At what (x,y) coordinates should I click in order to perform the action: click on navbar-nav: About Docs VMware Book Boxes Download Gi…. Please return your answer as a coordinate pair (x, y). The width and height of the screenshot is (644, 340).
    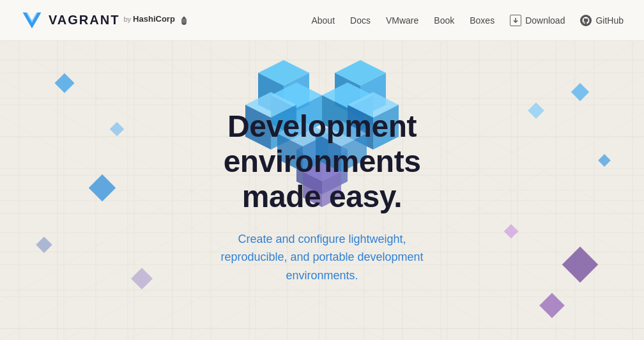
    Looking at the image, I should click on (468, 20).